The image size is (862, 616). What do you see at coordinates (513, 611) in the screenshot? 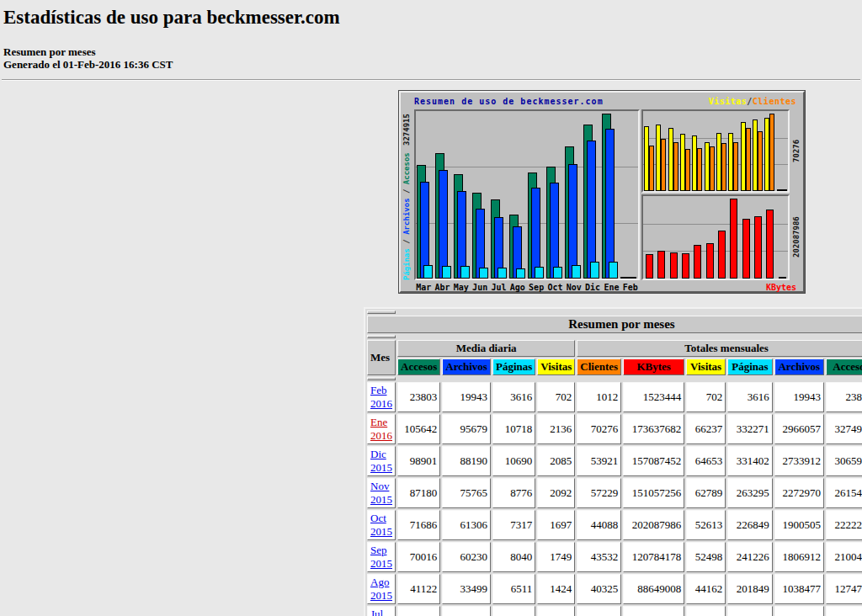
I see `stat-cell: 7117` at bounding box center [513, 611].